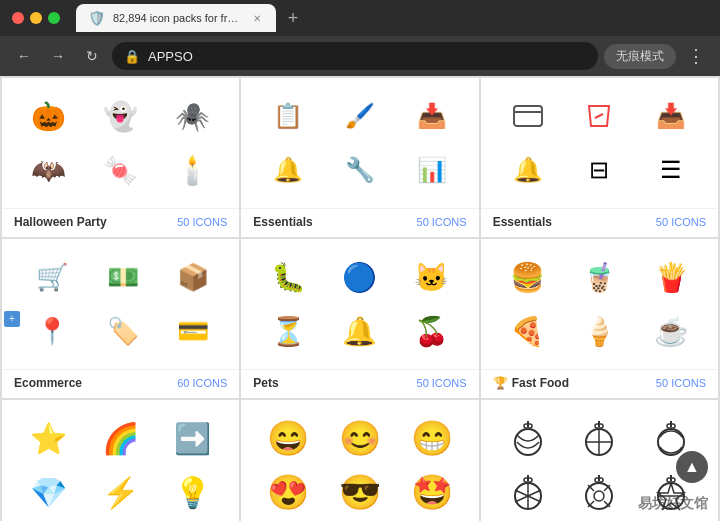 The image size is (720, 521). Describe the element at coordinates (355, 56) in the screenshot. I see `address-bar: 🔒 APPSO` at that location.